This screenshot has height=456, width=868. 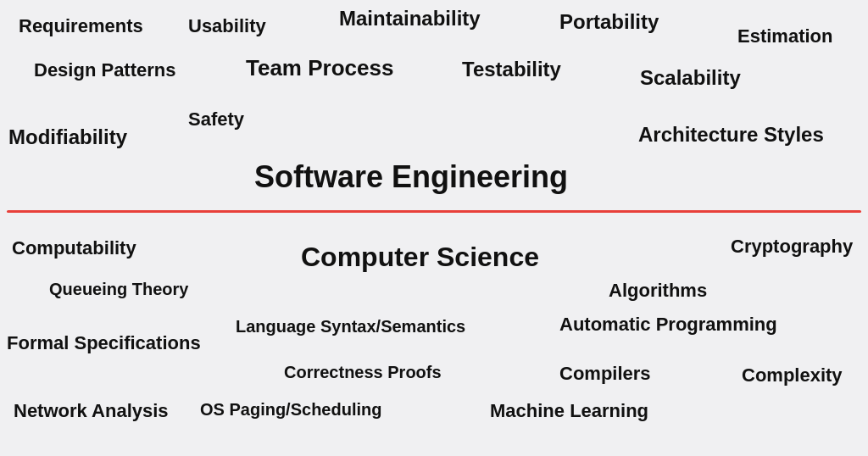 What do you see at coordinates (68, 137) in the screenshot?
I see `word-modifiability: Modifiability` at bounding box center [68, 137].